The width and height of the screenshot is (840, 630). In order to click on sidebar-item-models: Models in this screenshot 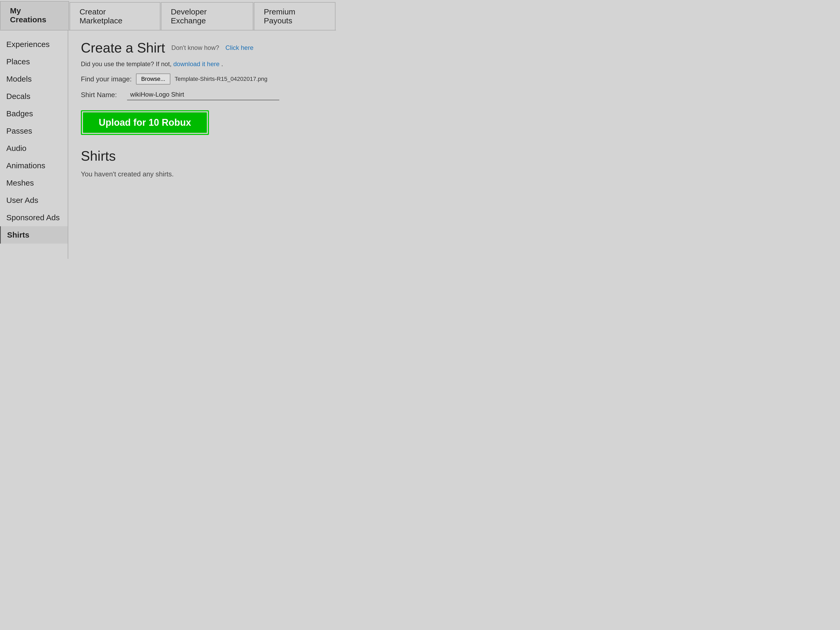, I will do `click(34, 79)`.